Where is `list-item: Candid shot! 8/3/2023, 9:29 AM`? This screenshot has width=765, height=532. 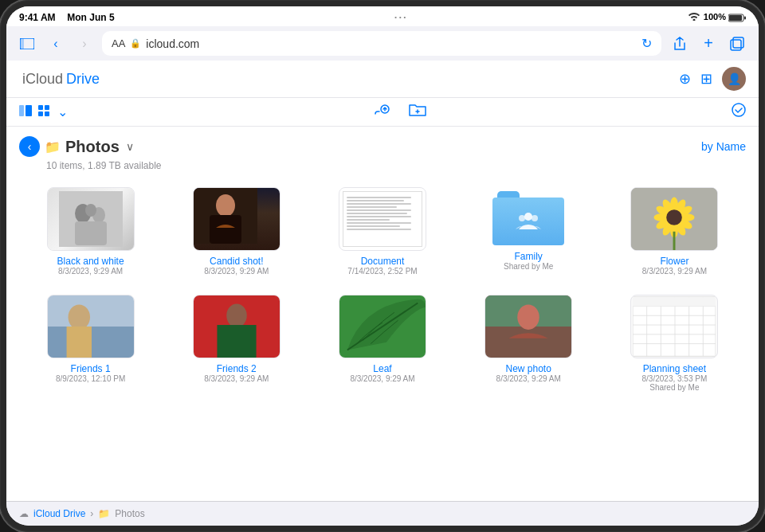 list-item: Candid shot! 8/3/2023, 9:29 AM is located at coordinates (236, 231).